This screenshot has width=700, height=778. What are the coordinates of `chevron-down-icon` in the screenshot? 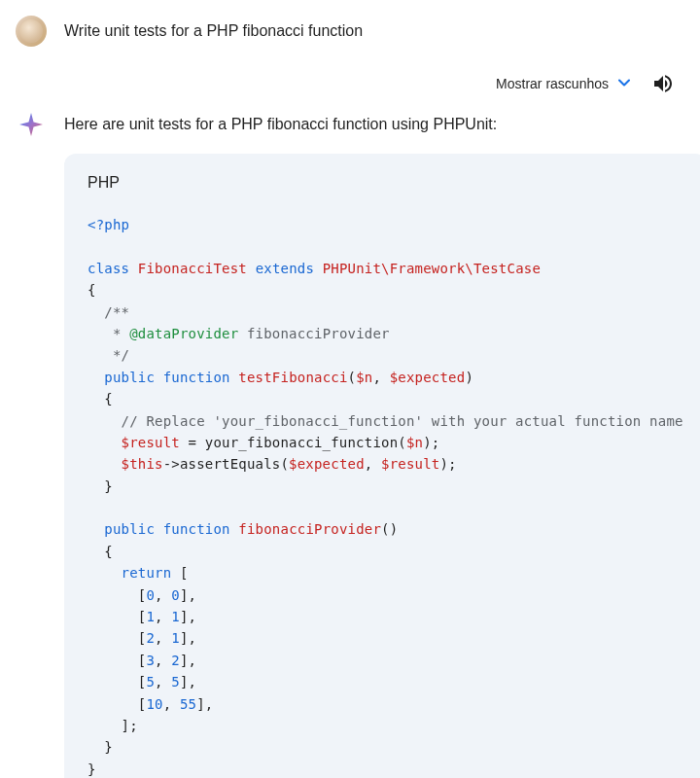 It's located at (624, 84).